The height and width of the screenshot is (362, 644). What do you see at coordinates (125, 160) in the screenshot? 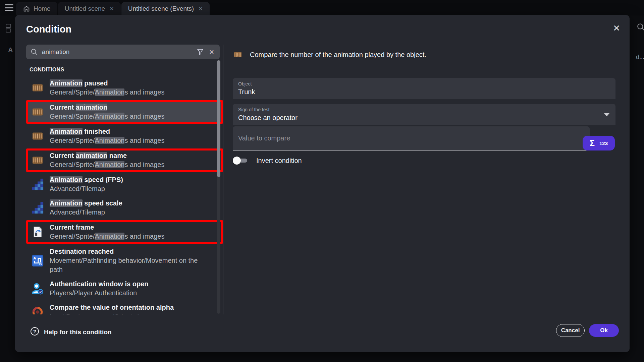
I see `condition-item: Current animation nameGeneral/Sprite/Ani…` at bounding box center [125, 160].